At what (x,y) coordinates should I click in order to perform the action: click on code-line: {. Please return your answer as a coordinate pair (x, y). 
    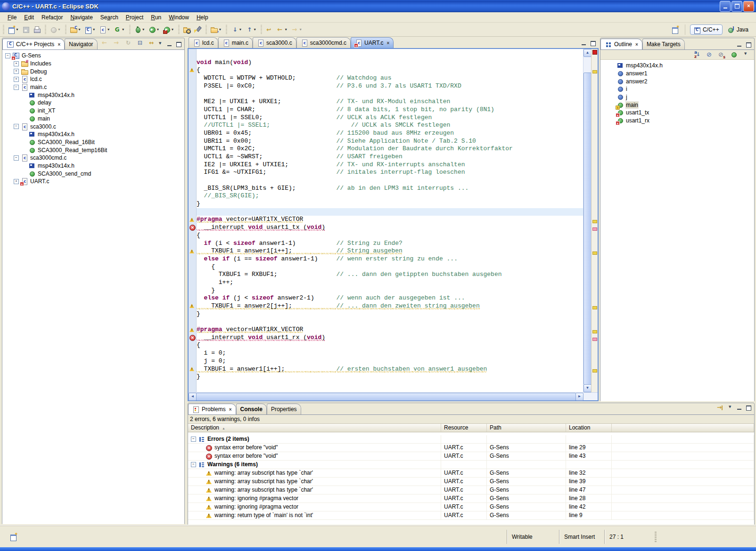
    Looking at the image, I should click on (390, 267).